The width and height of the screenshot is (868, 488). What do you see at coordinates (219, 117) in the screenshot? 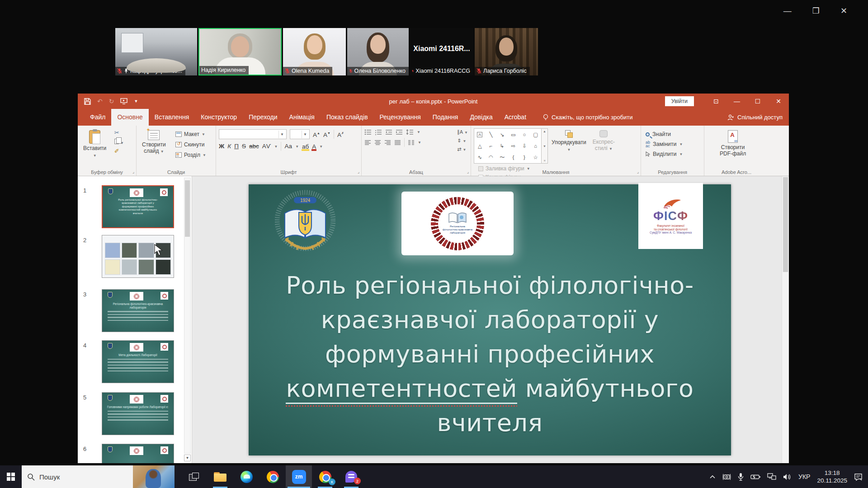
I see `tab-конструктор: Конструктор` at bounding box center [219, 117].